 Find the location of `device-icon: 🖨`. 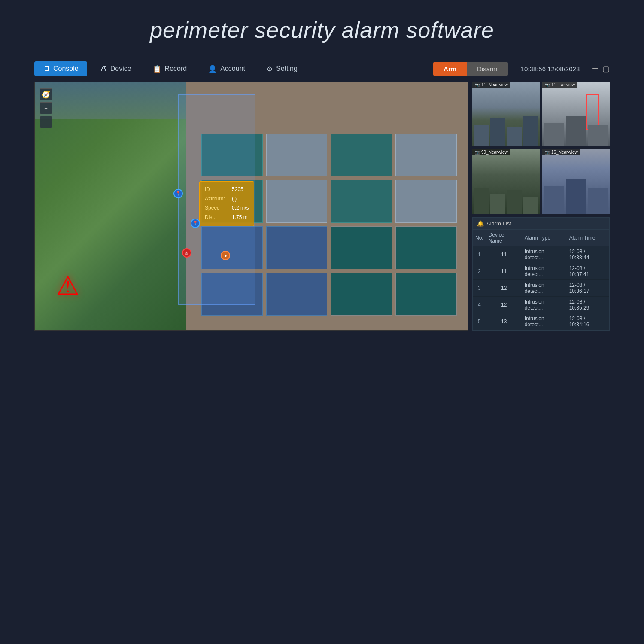

device-icon: 🖨 is located at coordinates (103, 69).